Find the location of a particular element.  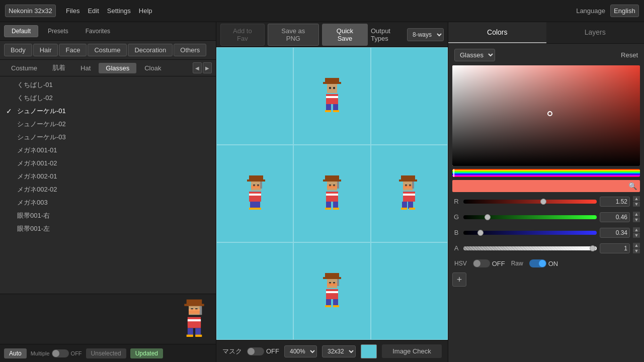

output-types-select: 8-ways is located at coordinates (426, 35).